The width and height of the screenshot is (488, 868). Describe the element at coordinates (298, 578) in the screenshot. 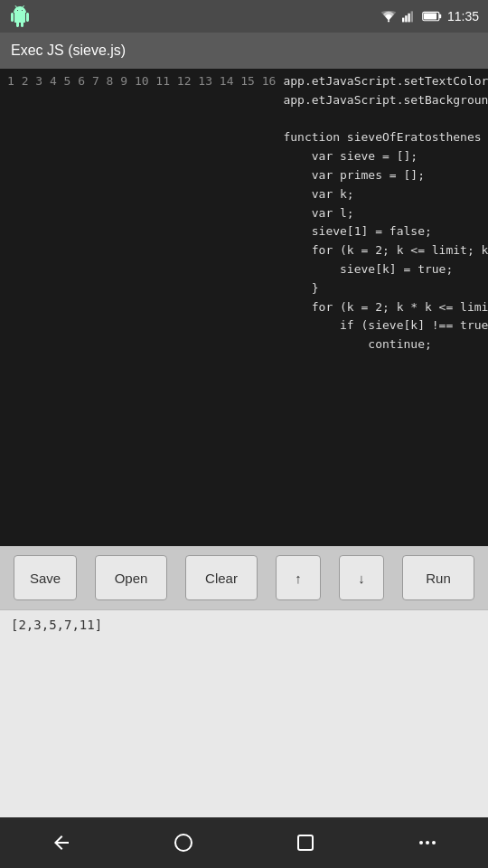

I see `scroll-up-button: ↑` at that location.